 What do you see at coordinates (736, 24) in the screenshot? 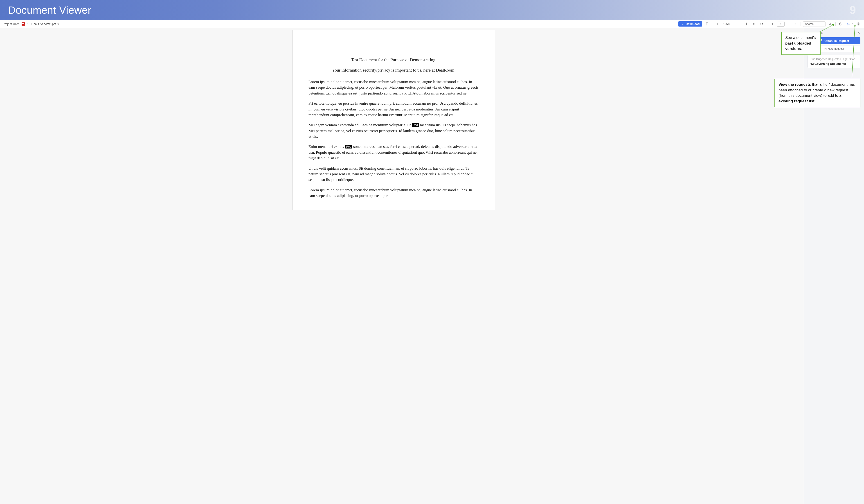
I see `zoom-out-button` at bounding box center [736, 24].